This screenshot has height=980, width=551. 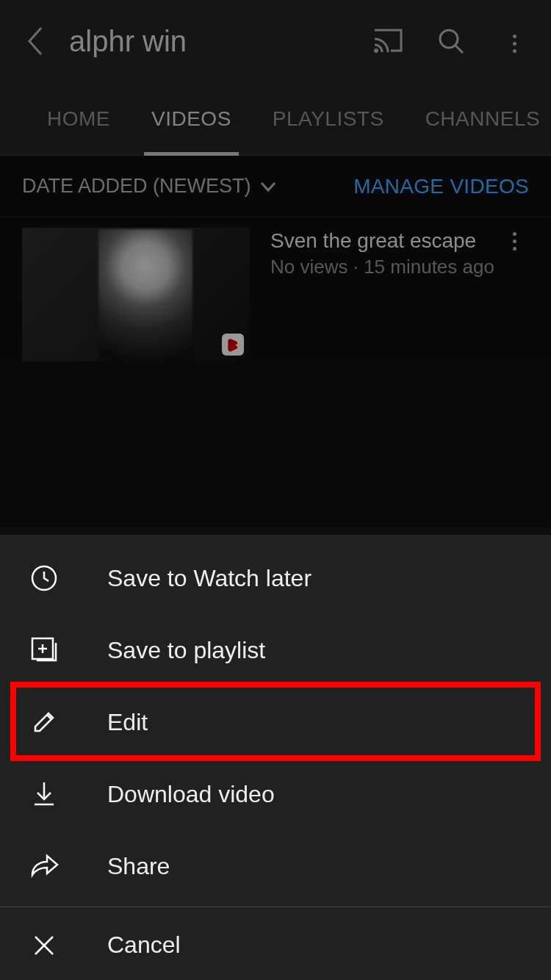 I want to click on clock-icon, so click(x=44, y=578).